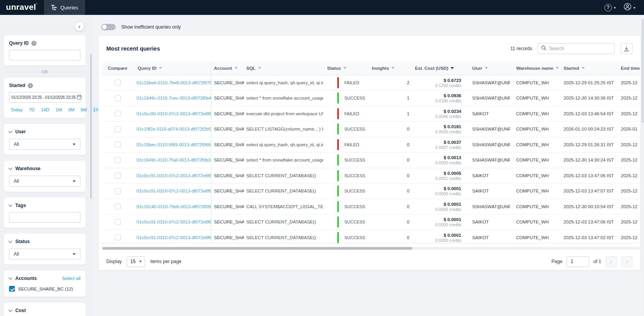 The width and height of the screenshot is (644, 316). I want to click on col-sql: SQL, so click(284, 68).